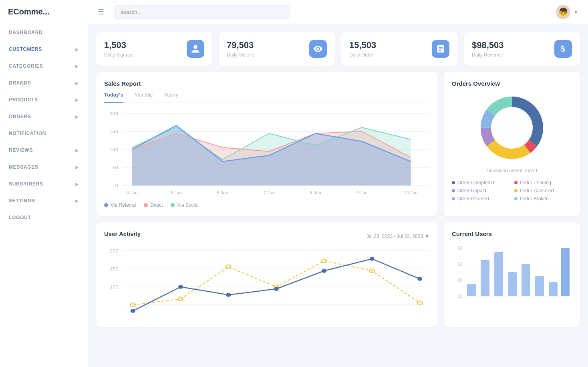 This screenshot has width=588, height=367. I want to click on sidebar-item-logout: LOGOUT, so click(44, 218).